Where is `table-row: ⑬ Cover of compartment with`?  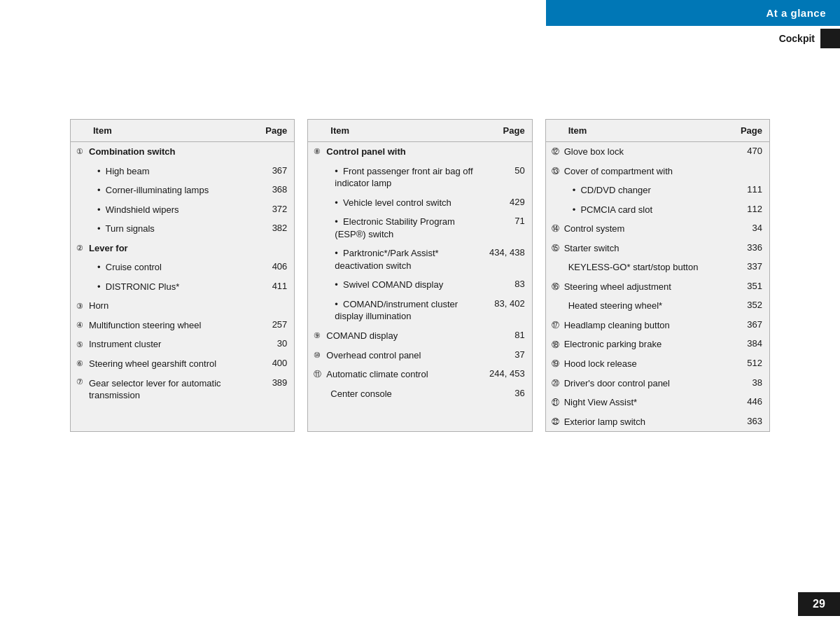 table-row: ⑬ Cover of compartment with is located at coordinates (658, 172).